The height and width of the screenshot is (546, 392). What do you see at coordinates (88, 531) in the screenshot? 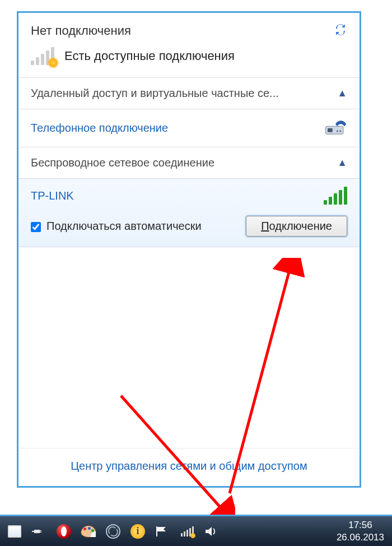
I see `paint-palette-icon` at bounding box center [88, 531].